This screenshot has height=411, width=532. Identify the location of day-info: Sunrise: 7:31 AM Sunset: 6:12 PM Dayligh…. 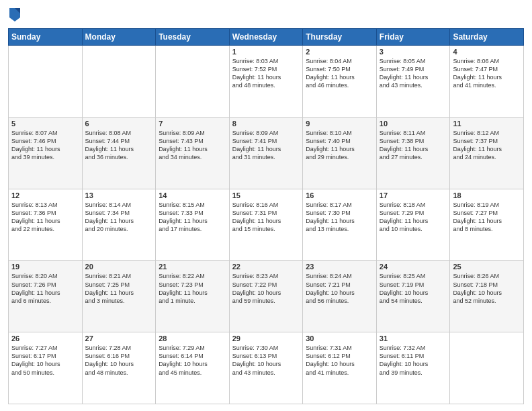
(340, 360).